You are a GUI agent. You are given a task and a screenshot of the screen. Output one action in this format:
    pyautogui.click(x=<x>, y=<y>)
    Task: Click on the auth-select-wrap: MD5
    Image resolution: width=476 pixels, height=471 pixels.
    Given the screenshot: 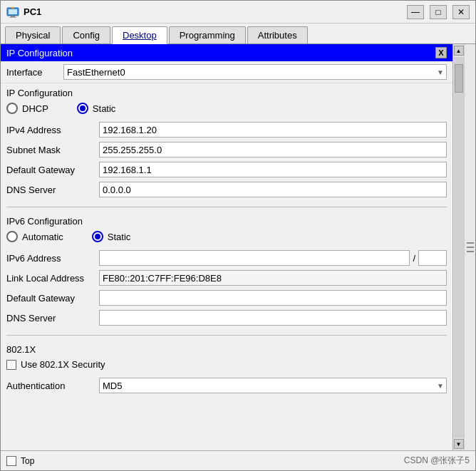 What is the action you would take?
    pyautogui.click(x=273, y=385)
    